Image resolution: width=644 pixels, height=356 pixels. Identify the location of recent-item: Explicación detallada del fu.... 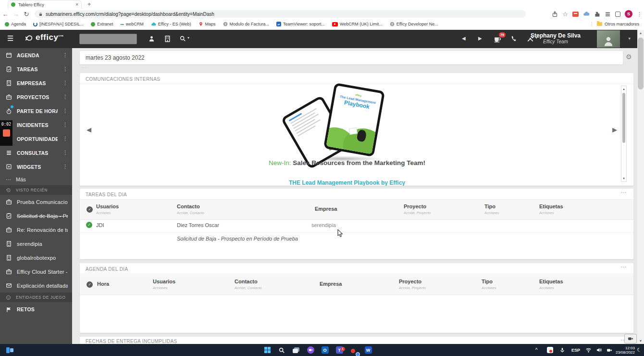
(36, 286).